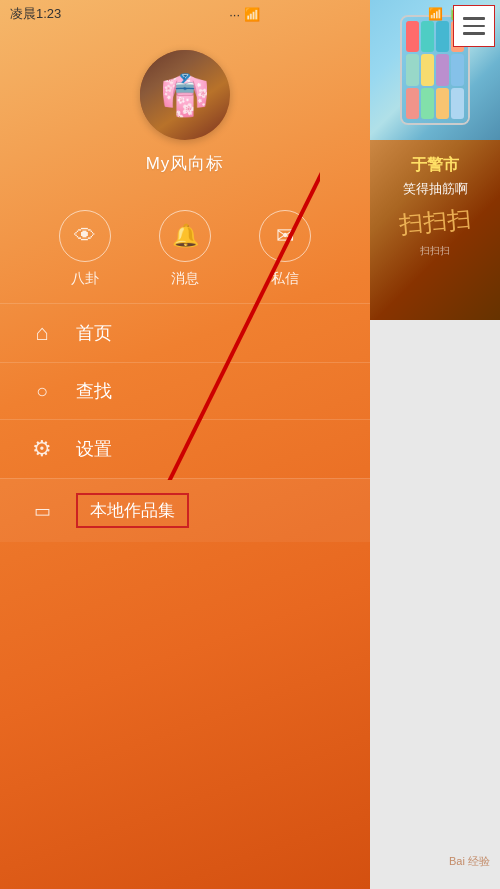  I want to click on home-icon: ⌂, so click(42, 333).